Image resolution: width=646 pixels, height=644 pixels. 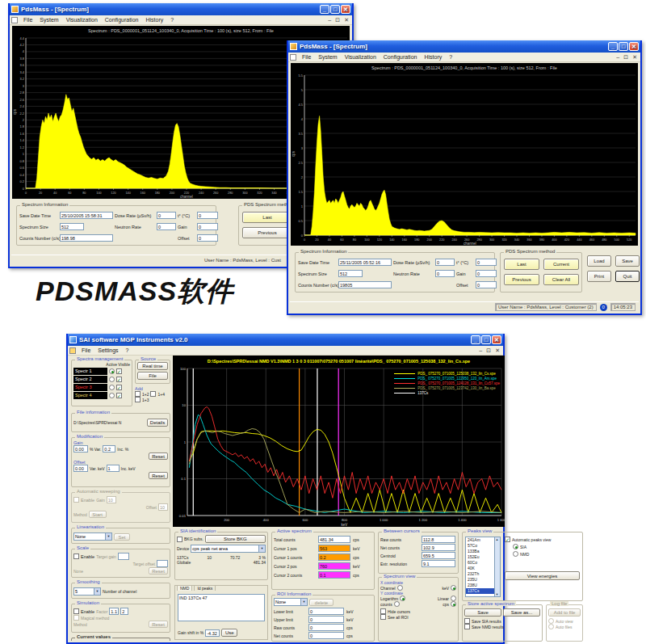 What do you see at coordinates (454, 604) in the screenshot?
I see `cps-radio` at bounding box center [454, 604].